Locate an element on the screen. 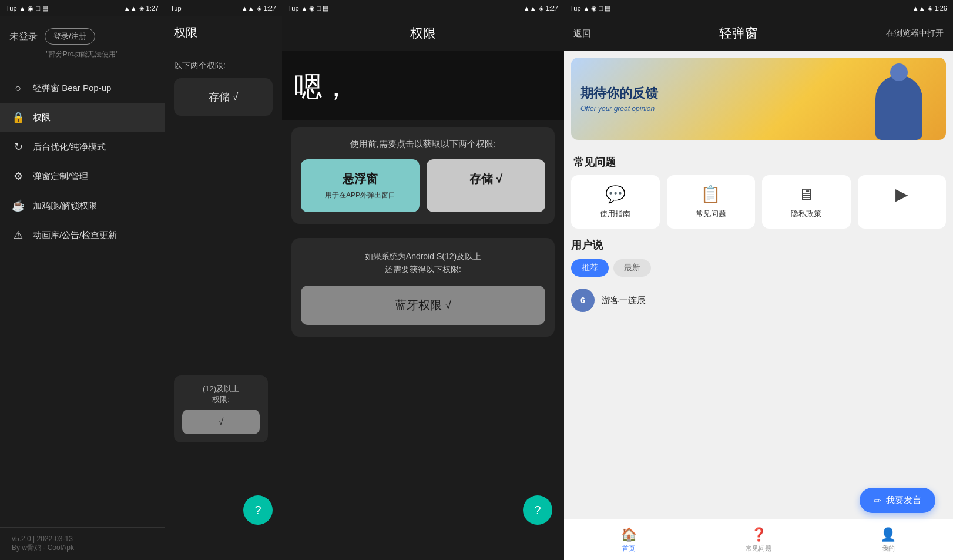 The height and width of the screenshot is (560, 953). lw-time: 1:26 is located at coordinates (941, 8).